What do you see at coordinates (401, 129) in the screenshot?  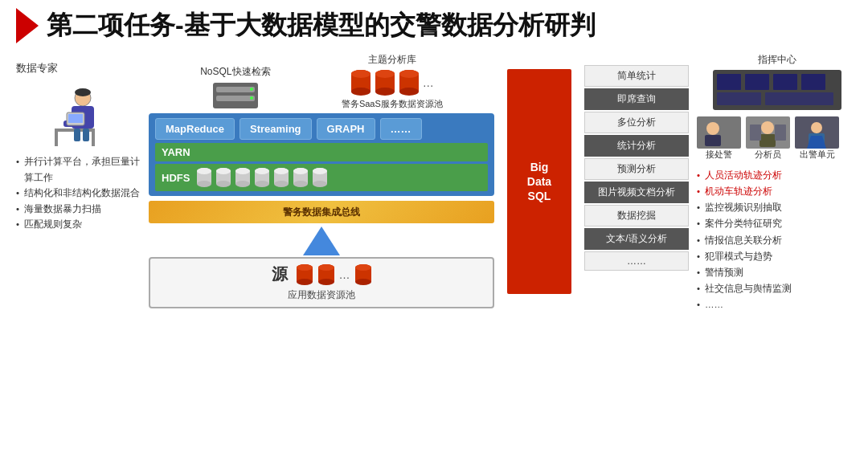 I see `mr-box-more: ……` at bounding box center [401, 129].